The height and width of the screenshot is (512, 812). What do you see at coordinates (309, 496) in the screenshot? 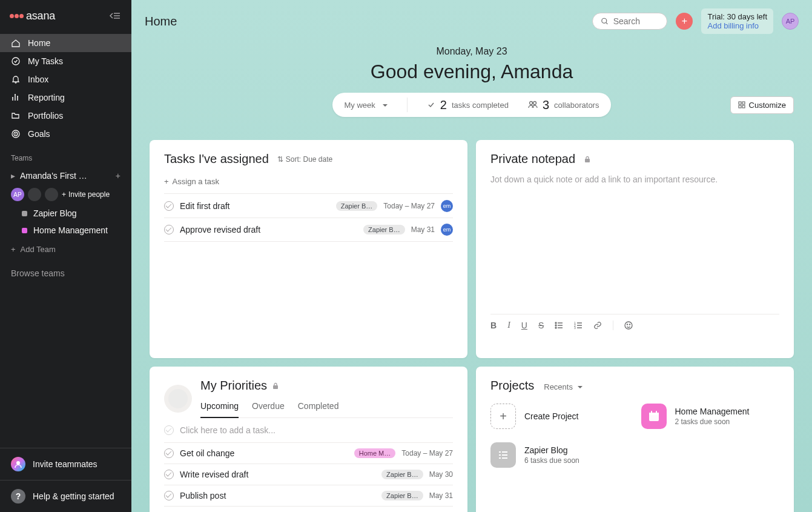
I see `task-row: Publish post Zapier B… May 31` at bounding box center [309, 496].